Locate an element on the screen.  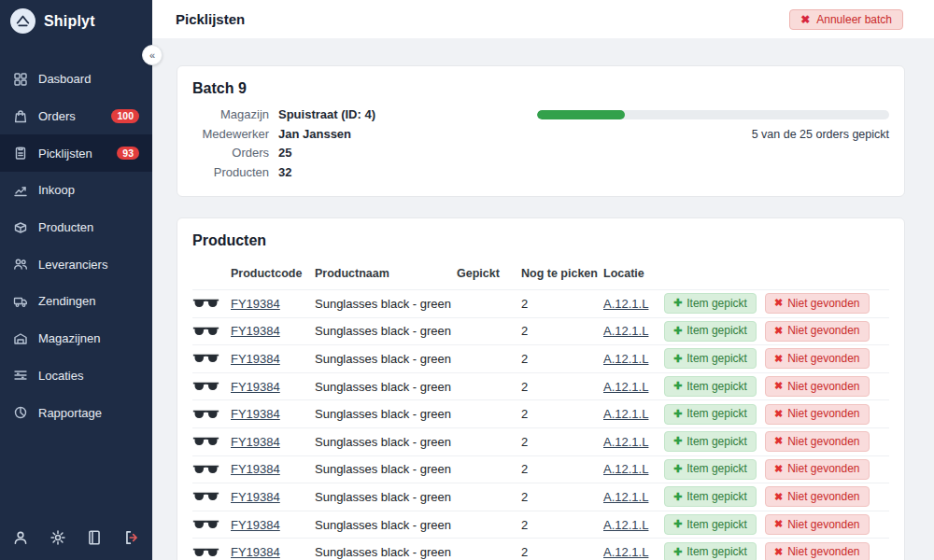
sidebar-item-label: Producten is located at coordinates (65, 228).